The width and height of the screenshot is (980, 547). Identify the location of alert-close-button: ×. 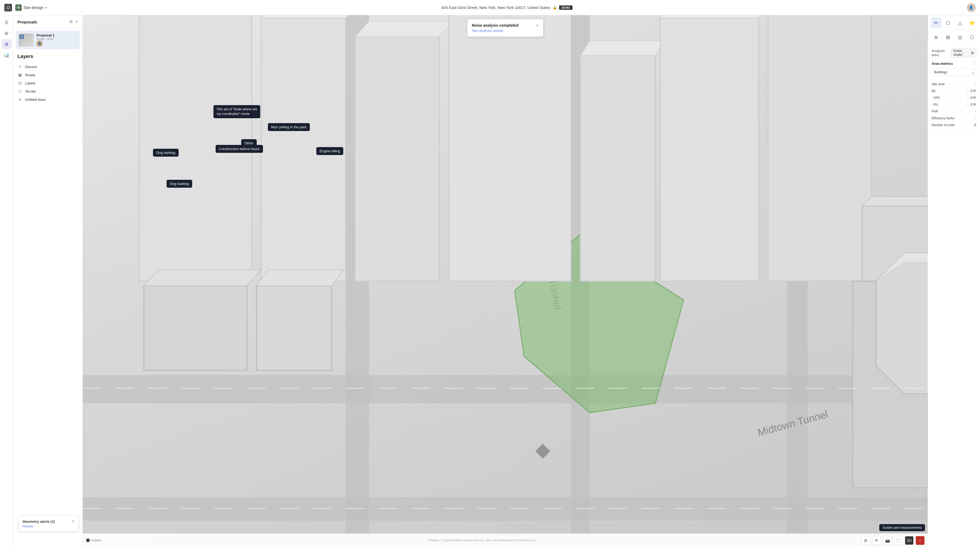
(73, 521).